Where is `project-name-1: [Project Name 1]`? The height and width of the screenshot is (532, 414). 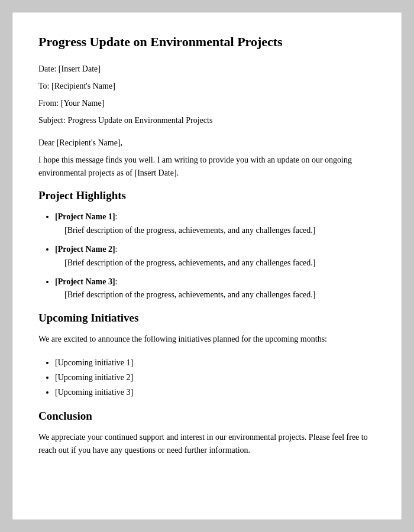
project-name-1: [Project Name 1] is located at coordinates (85, 216).